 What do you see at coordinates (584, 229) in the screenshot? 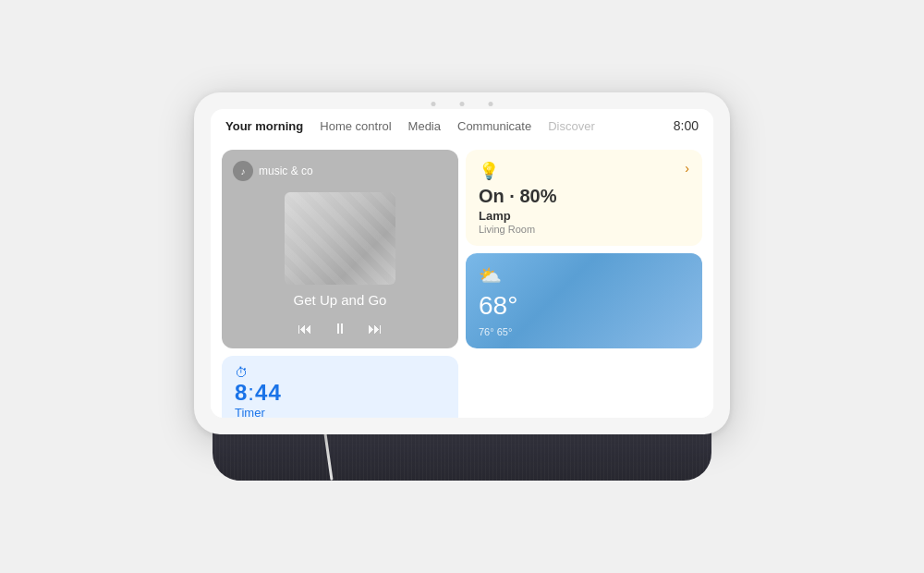
I see `lamp-room: Living Room` at bounding box center [584, 229].